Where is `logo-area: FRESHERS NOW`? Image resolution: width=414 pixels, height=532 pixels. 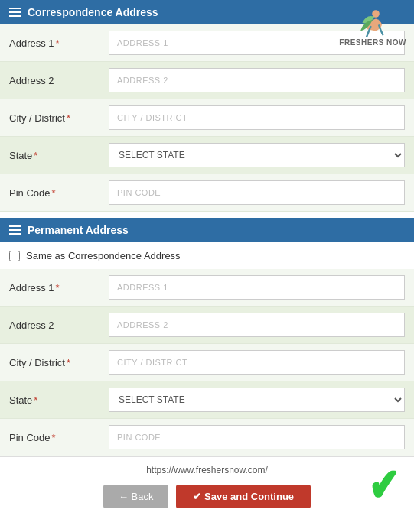
logo-area: FRESHERS NOW is located at coordinates (373, 28).